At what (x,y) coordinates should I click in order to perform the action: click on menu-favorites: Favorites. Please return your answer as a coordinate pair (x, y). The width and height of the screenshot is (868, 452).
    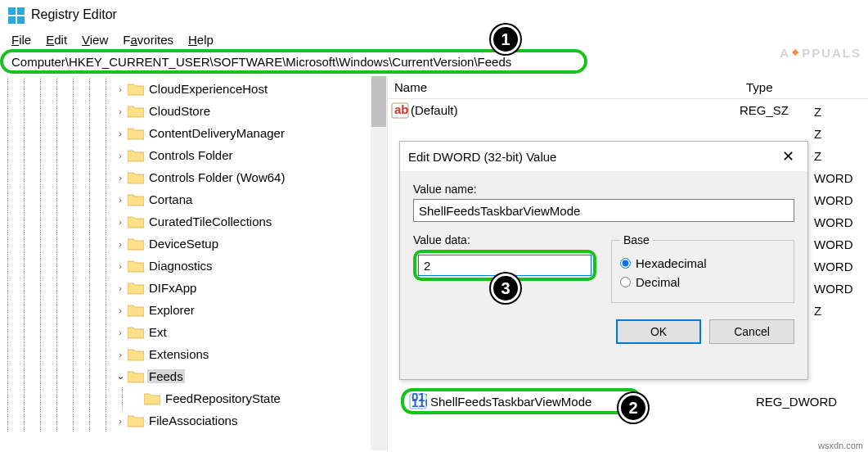
    Looking at the image, I should click on (148, 39).